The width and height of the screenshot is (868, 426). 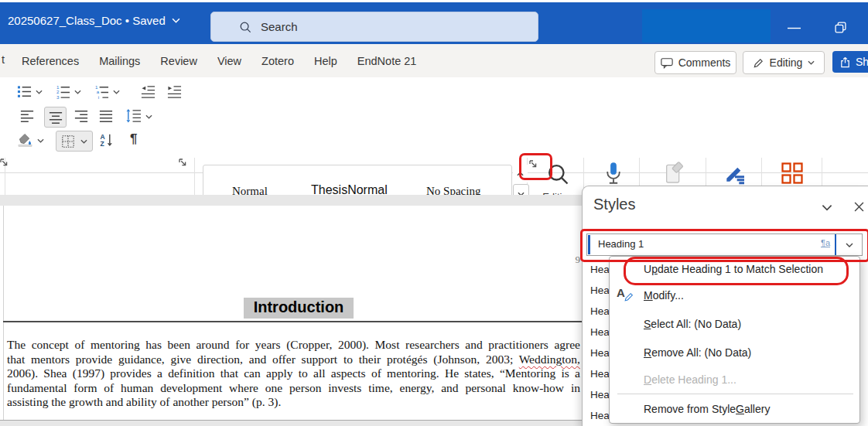 I want to click on menu-item-remove-all: Remove All: (No Data), so click(x=735, y=353).